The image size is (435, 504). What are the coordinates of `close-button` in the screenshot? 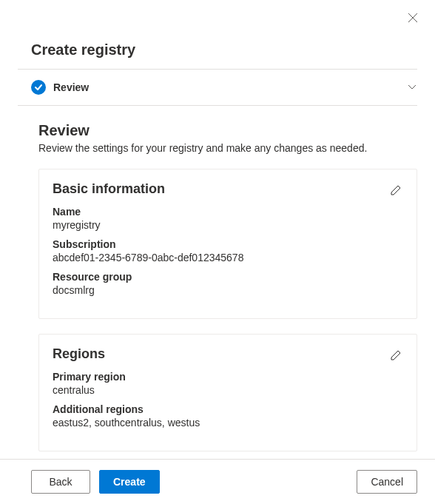 It's located at (413, 18).